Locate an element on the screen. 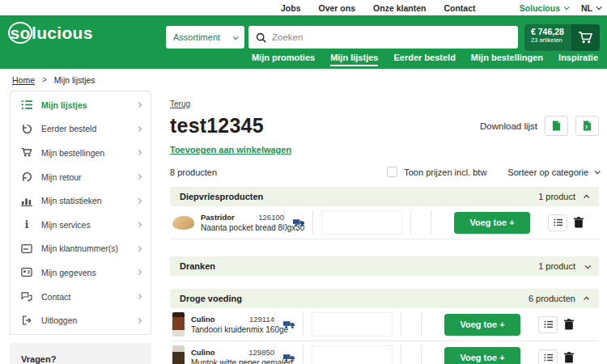  breadcrumb-current: Mijn lijstjes is located at coordinates (74, 80).